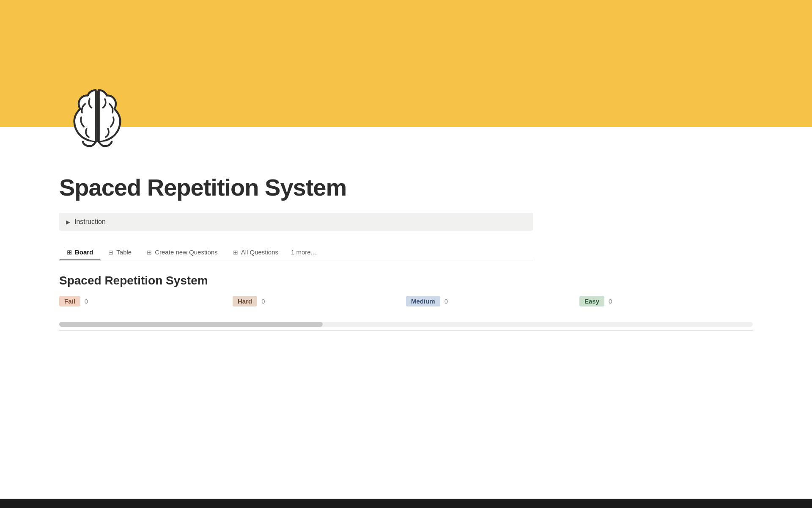 The height and width of the screenshot is (508, 812). What do you see at coordinates (610, 301) in the screenshot?
I see `column-count-easy: 0` at bounding box center [610, 301].